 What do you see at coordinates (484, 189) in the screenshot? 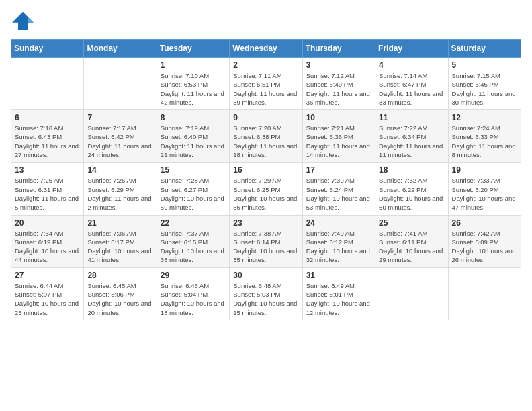
I see `calendar-cell: 19Sunrise: 7:33 AM Sunset: 6:20 PM Dayli…` at bounding box center [484, 189].